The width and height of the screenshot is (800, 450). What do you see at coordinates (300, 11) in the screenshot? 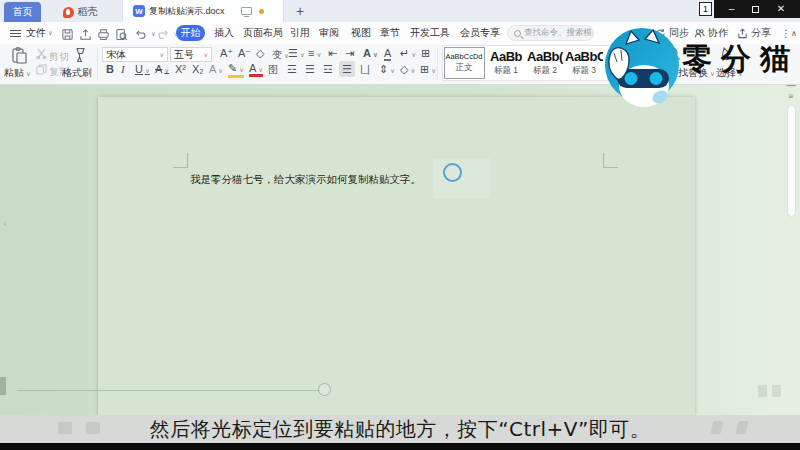
I see `new-tab-button: +` at bounding box center [300, 11].